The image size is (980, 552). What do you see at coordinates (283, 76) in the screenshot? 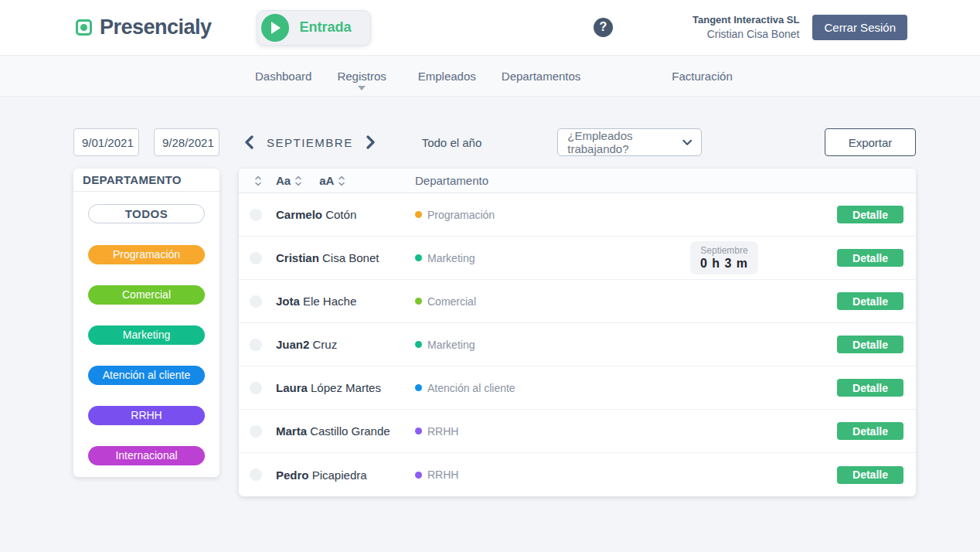
I see `nav-item-label: Dashboard` at bounding box center [283, 76].